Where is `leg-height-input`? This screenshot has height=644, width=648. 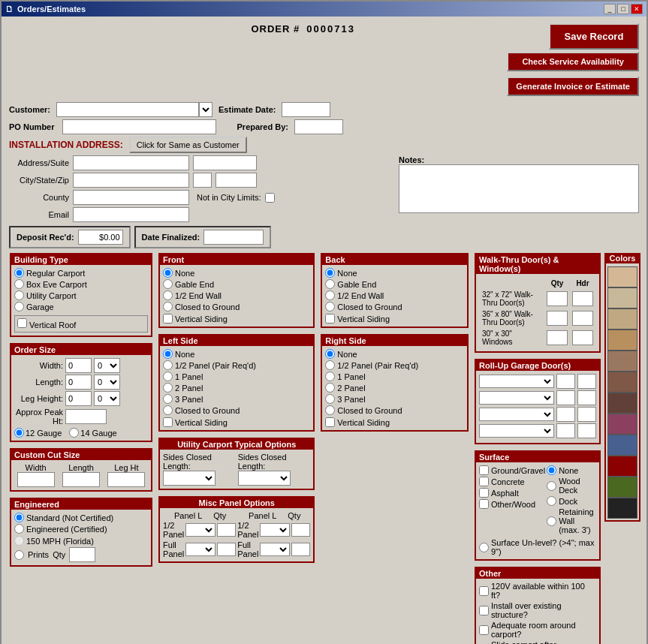
leg-height-input is located at coordinates (78, 399).